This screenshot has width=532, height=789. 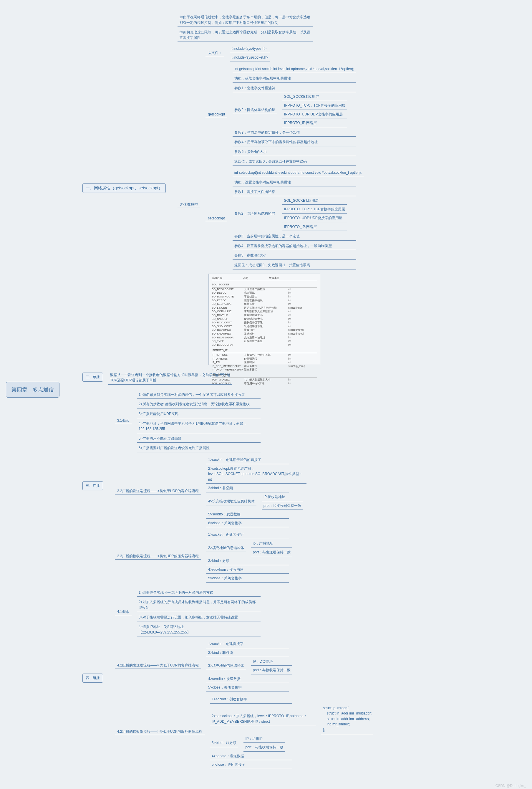 What do you see at coordinates (272, 662) in the screenshot?
I see `c42-s3-1: IP：D类网络` at bounding box center [272, 662].